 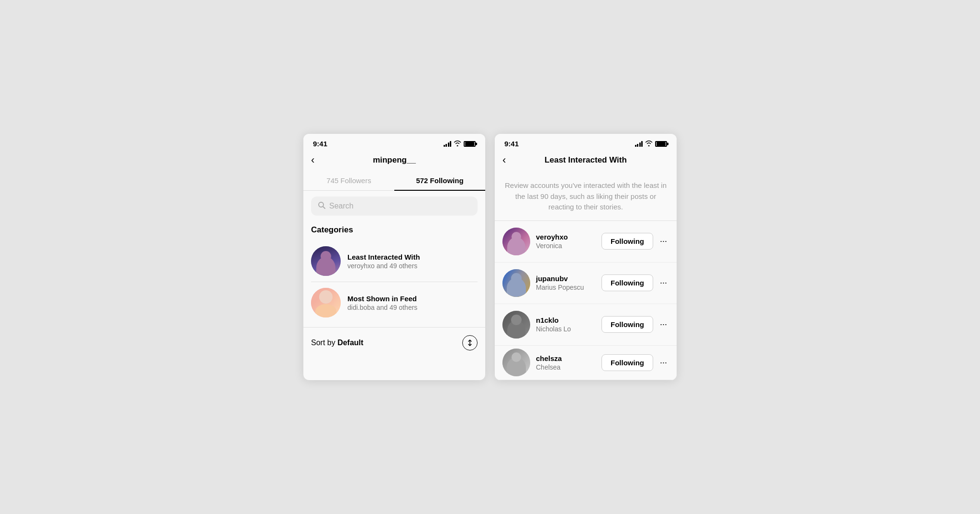 I want to click on following-button-veroyhxo: Following, so click(x=627, y=241).